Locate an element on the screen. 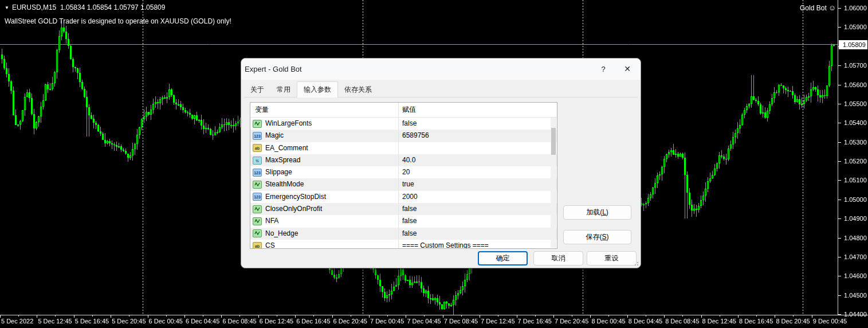 The image size is (868, 328). param-value: 2000 is located at coordinates (478, 197).